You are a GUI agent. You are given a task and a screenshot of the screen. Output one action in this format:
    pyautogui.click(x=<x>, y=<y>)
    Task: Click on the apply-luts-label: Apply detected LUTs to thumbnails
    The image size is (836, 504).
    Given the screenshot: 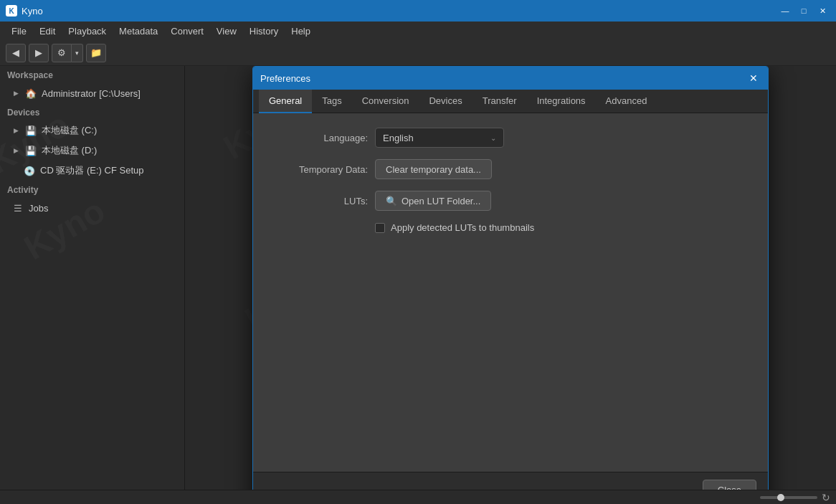 What is the action you would take?
    pyautogui.click(x=462, y=228)
    